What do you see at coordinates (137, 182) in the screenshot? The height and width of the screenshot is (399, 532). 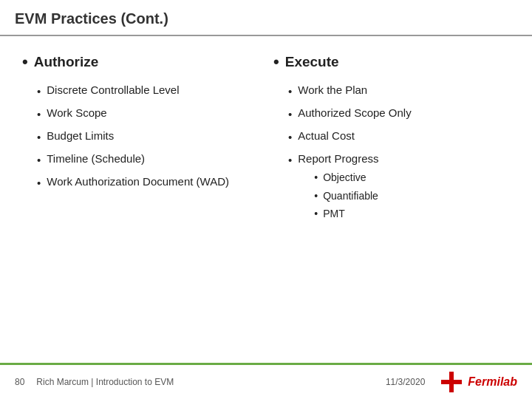 I see `item-text: Work Authorization Document (WAD)` at bounding box center [137, 182].